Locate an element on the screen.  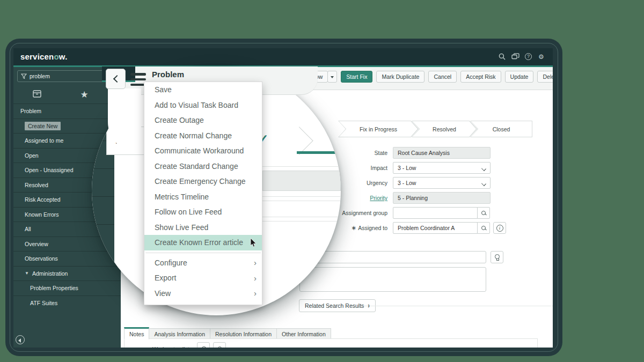
item-label: Assigned to me is located at coordinates (44, 141).